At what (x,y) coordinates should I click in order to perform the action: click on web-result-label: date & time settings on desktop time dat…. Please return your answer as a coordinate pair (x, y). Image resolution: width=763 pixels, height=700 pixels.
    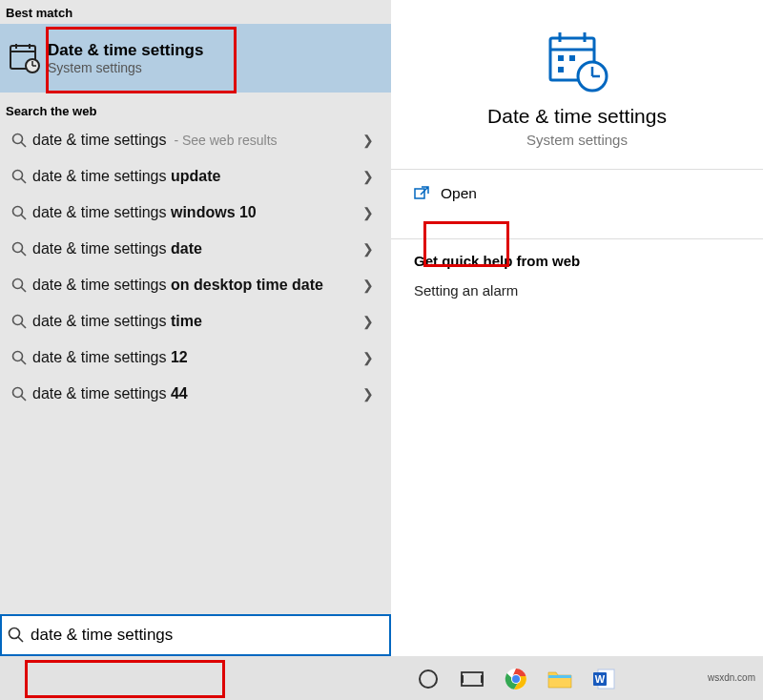
    Looking at the image, I should click on (192, 285).